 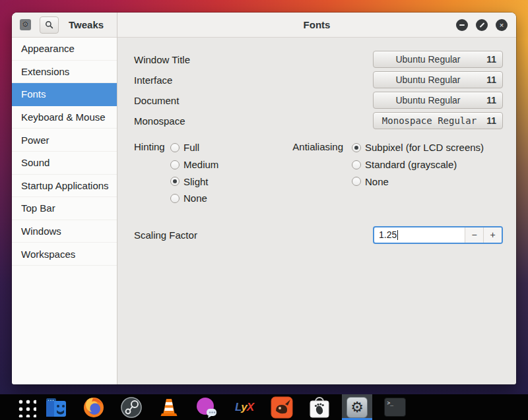 What do you see at coordinates (282, 407) in the screenshot?
I see `gimp-icon` at bounding box center [282, 407].